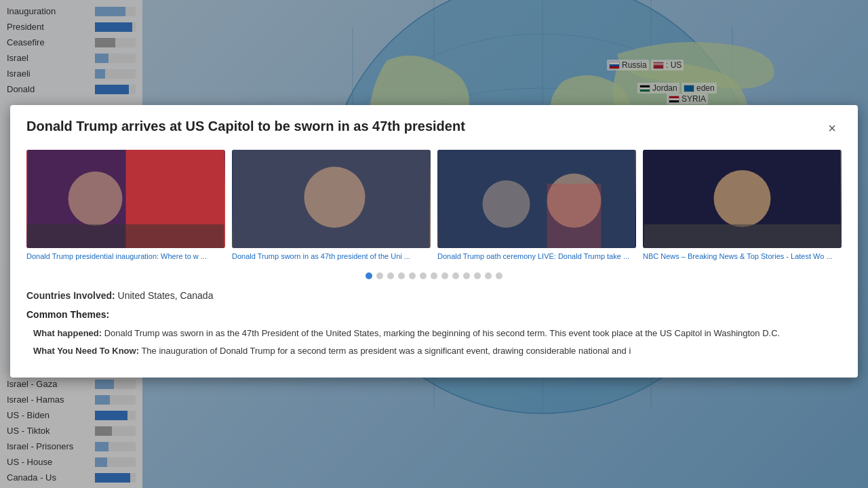 This screenshot has height=488, width=868. What do you see at coordinates (832, 128) in the screenshot?
I see `modal-close-button: ×` at bounding box center [832, 128].